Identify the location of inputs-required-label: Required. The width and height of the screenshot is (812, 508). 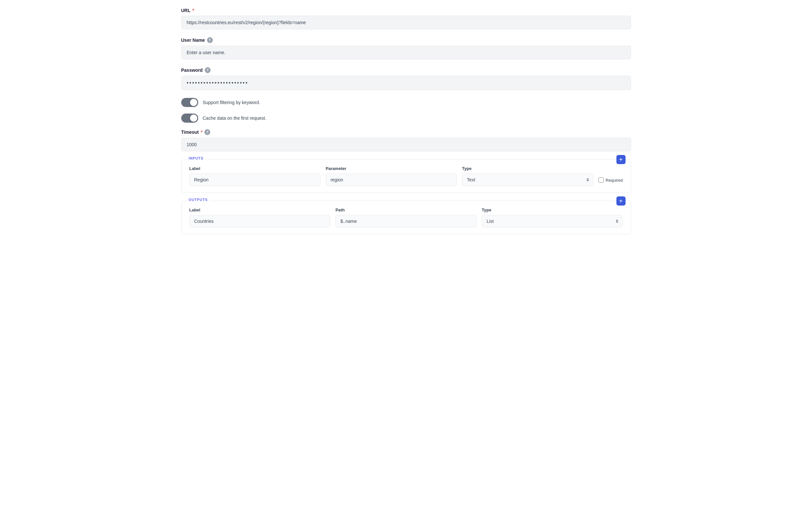
(614, 180).